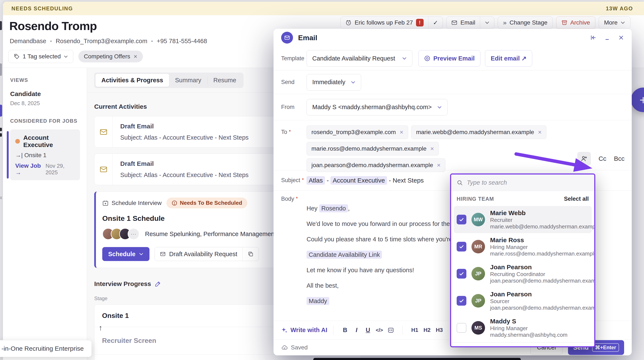 The height and width of the screenshot is (360, 644). I want to click on tag-selector-label: 1 Tag selected, so click(42, 56).